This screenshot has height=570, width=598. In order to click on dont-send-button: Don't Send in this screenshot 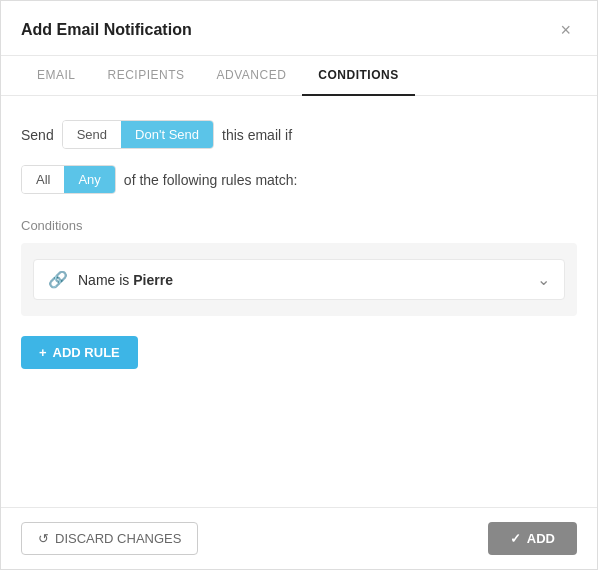, I will do `click(167, 134)`.